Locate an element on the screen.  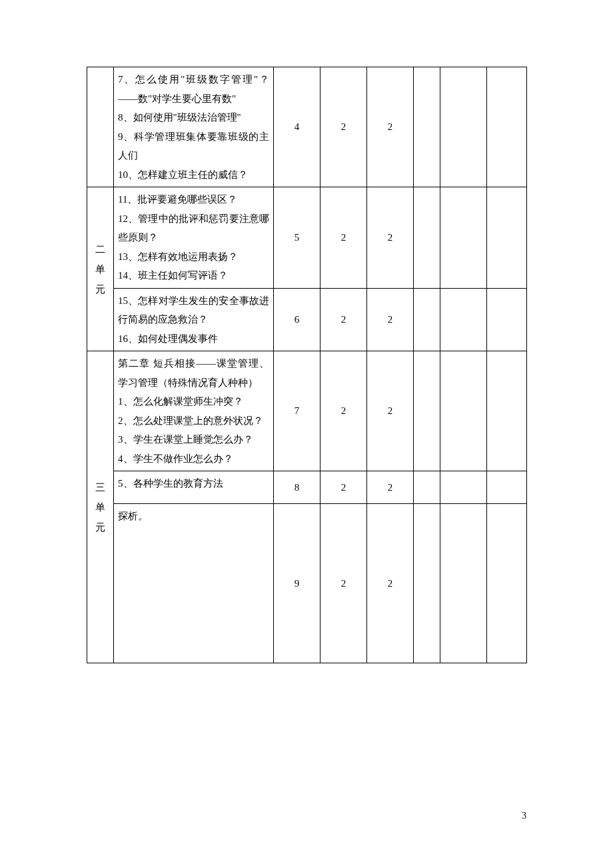
table-row: 15、怎样对学生发生的安全事故进行简易的应急救治？ 16、如何处理偶发事件 6 … is located at coordinates (307, 320).